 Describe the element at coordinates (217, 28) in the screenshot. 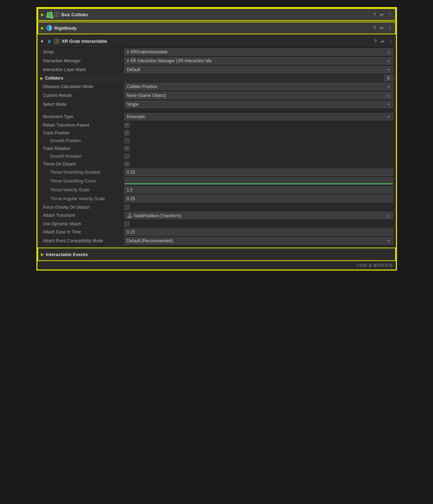

I see `rigidbody-header: ▶ Rigidbody ? ⇌ ⋮` at that location.